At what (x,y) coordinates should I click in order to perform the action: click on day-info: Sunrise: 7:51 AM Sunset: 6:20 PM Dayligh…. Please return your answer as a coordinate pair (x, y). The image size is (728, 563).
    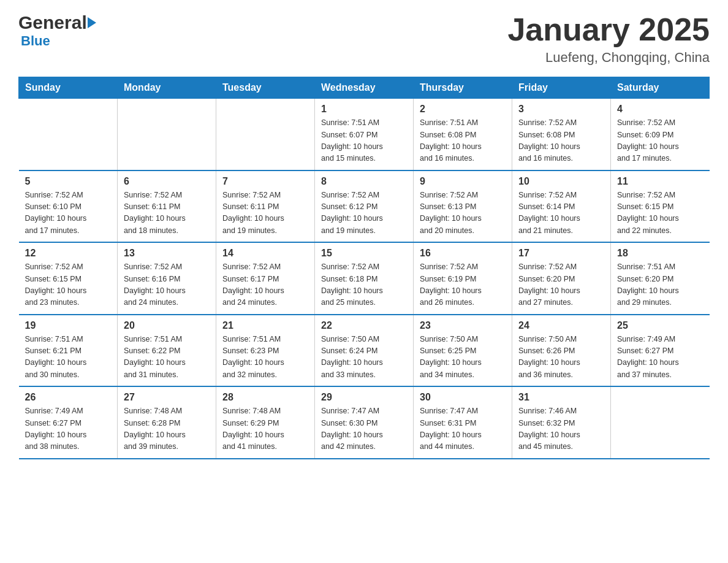
    Looking at the image, I should click on (661, 285).